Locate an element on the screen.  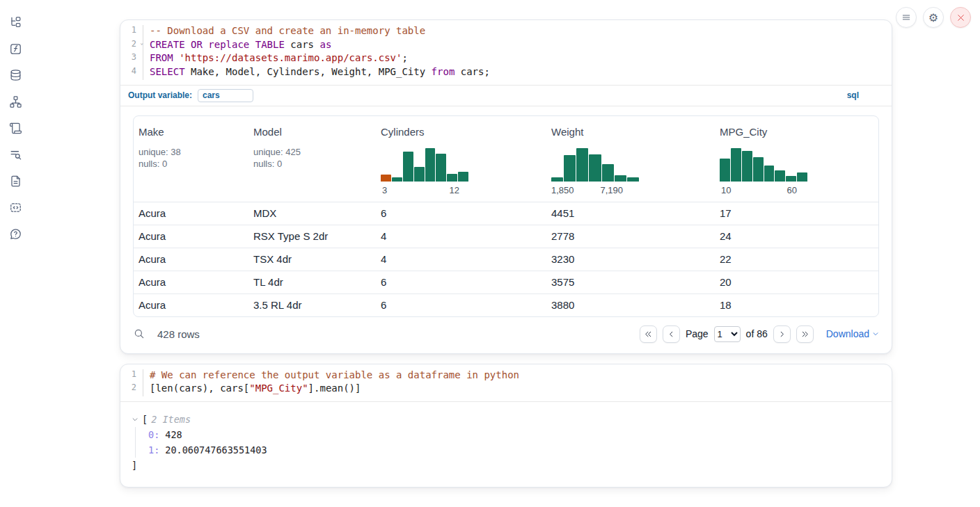
column-header-mpg-city: MPG_City 10 60 is located at coordinates (796, 164).